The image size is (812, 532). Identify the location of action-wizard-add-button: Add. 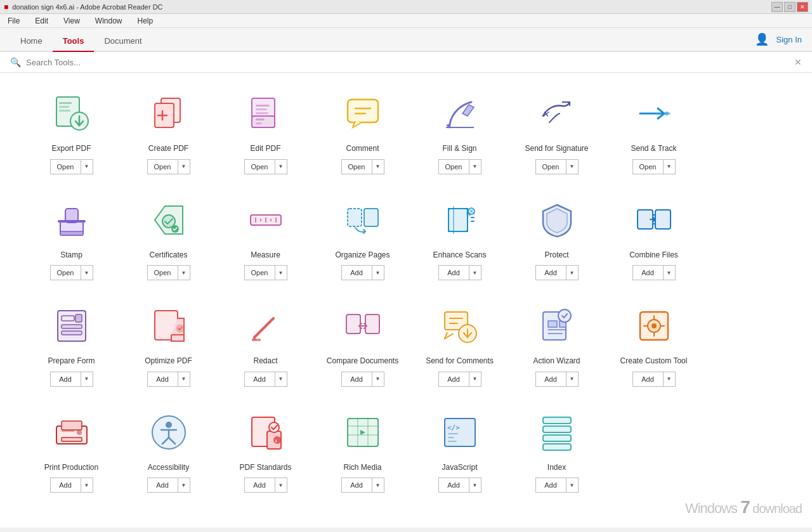
(551, 379).